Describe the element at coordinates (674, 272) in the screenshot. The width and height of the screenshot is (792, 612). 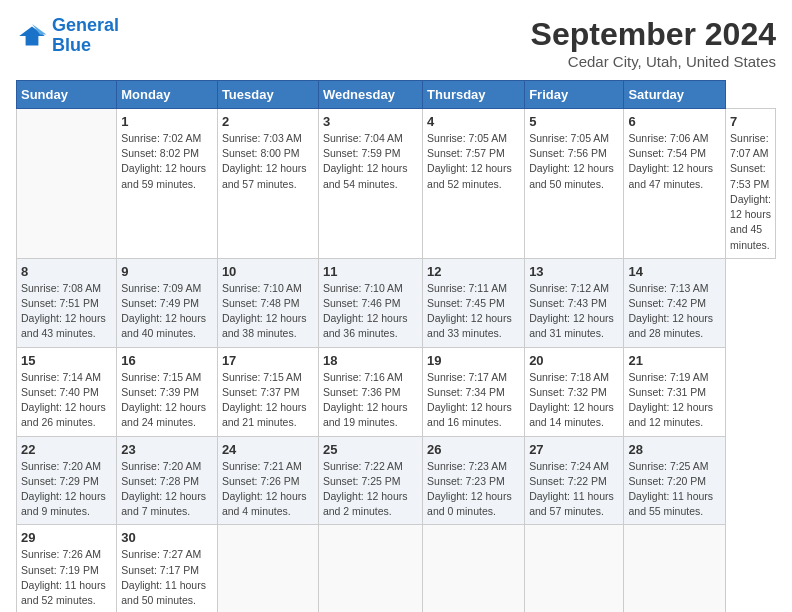
I see `day-number: 14` at that location.